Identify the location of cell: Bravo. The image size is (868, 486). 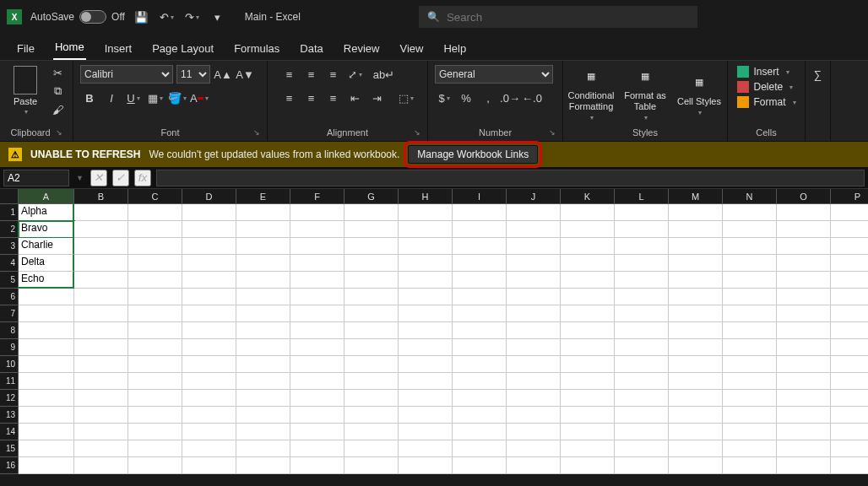
(46, 230).